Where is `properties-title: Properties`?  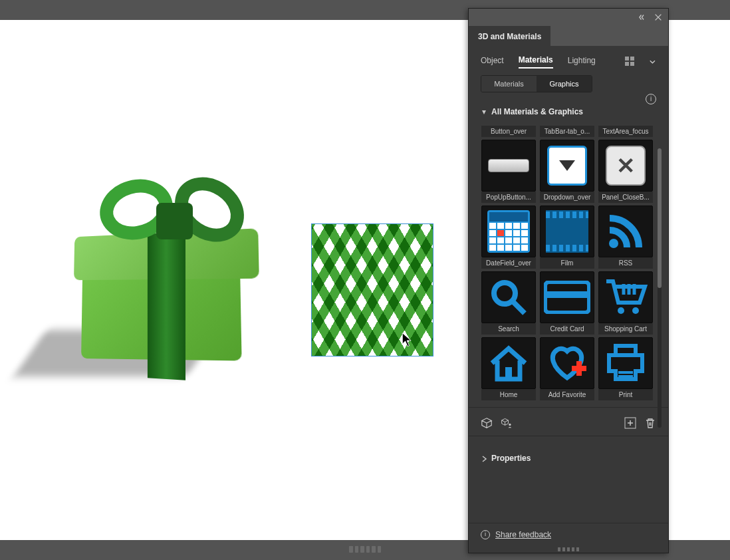 properties-title: Properties is located at coordinates (511, 458).